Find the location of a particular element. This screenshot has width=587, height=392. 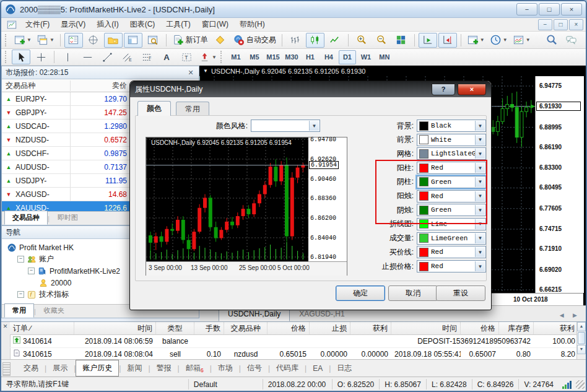

zoom-in-button is located at coordinates (362, 40).